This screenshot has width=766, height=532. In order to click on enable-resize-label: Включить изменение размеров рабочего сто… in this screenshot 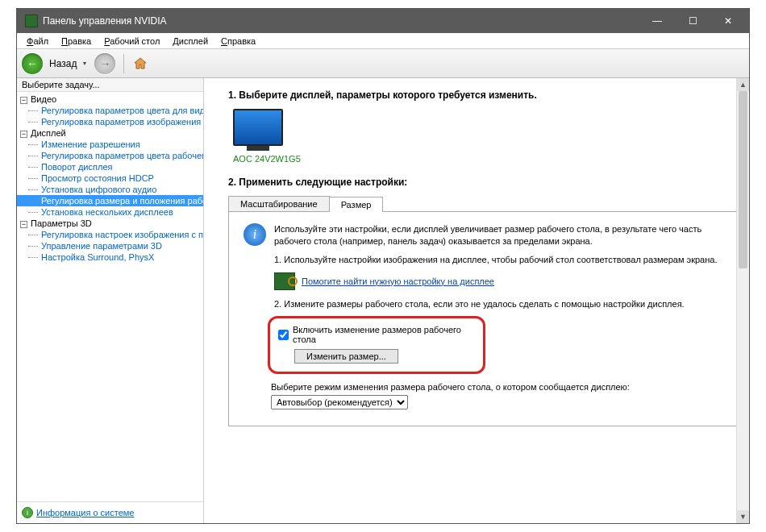, I will do `click(384, 335)`.